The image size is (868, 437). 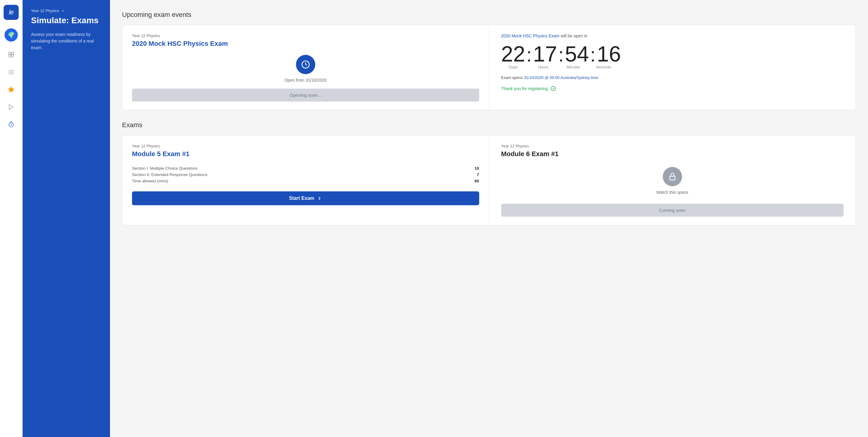 I want to click on countdown-days-block: 22, so click(x=513, y=54).